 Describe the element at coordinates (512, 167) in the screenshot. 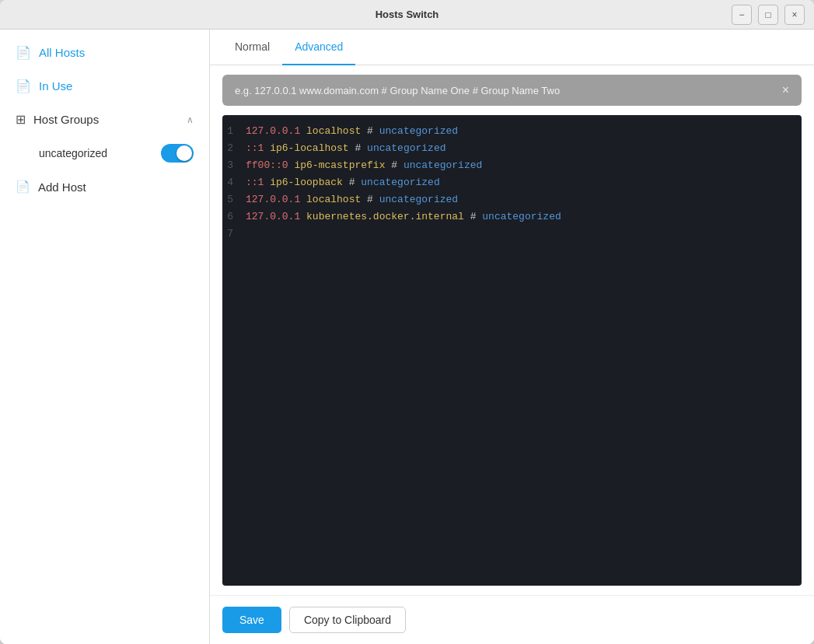

I see `code-line: 3ff00::0 ip6-mcastprefix # uncategorized` at that location.